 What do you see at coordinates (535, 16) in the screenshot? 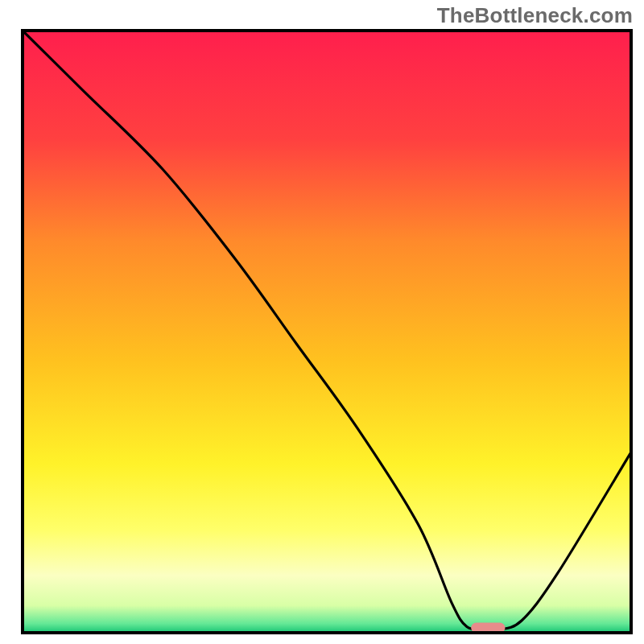
I see `watermark-text: TheBottleneck.com` at bounding box center [535, 16].